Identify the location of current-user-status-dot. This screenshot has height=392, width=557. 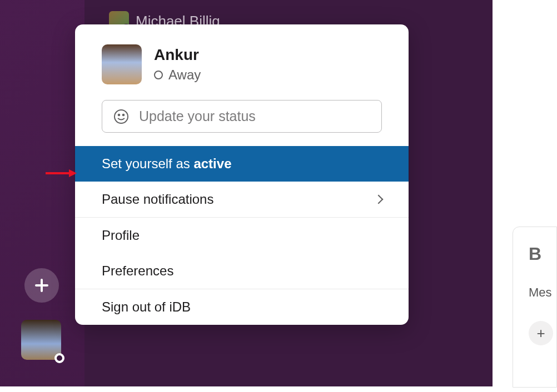
(59, 358).